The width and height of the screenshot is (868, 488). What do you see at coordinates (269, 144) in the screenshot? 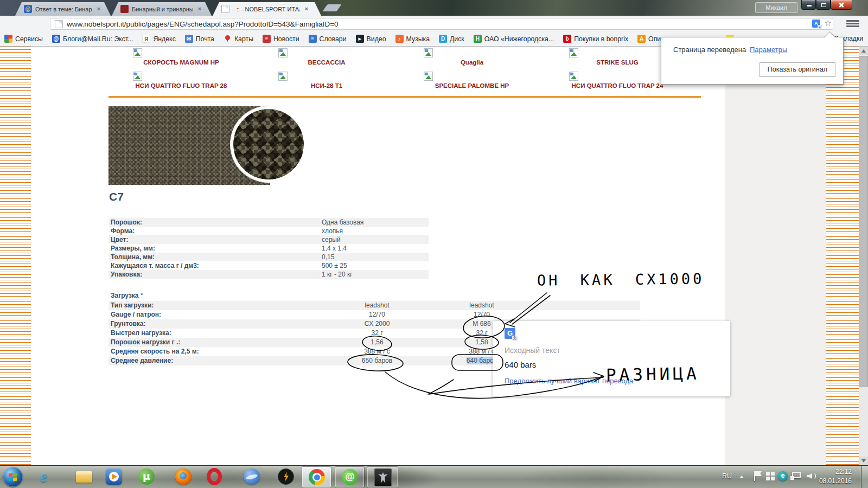
I see `powder-zoom-inset` at bounding box center [269, 144].